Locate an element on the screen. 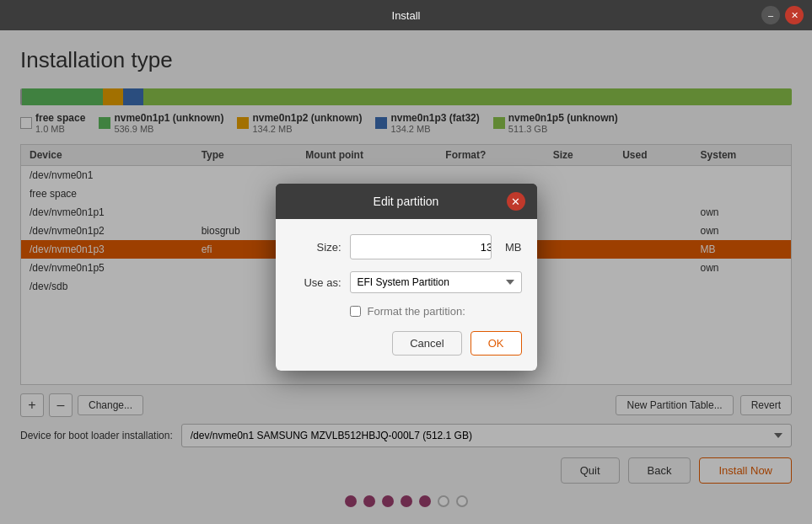  window-controls: – ✕ is located at coordinates (782, 15).